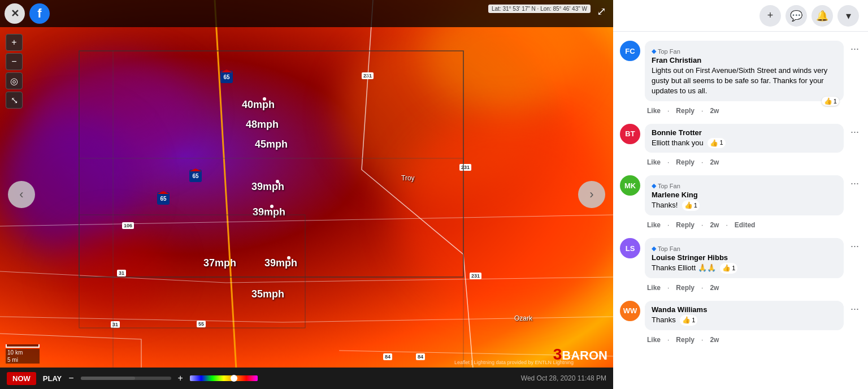 Image resolution: width=868 pixels, height=389 pixels. I want to click on timeline-fill, so click(108, 378).